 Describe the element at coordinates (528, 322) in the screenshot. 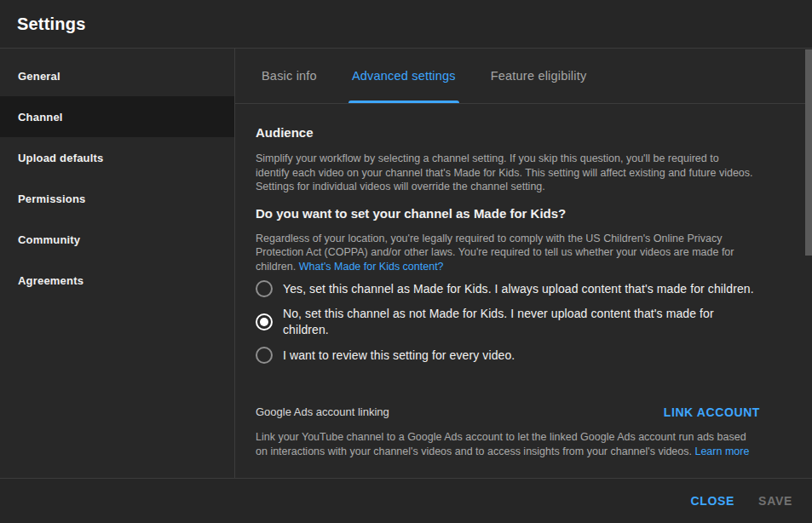

I see `made-for-kids-options: Yes, set this channel as Made for Kids. …` at that location.